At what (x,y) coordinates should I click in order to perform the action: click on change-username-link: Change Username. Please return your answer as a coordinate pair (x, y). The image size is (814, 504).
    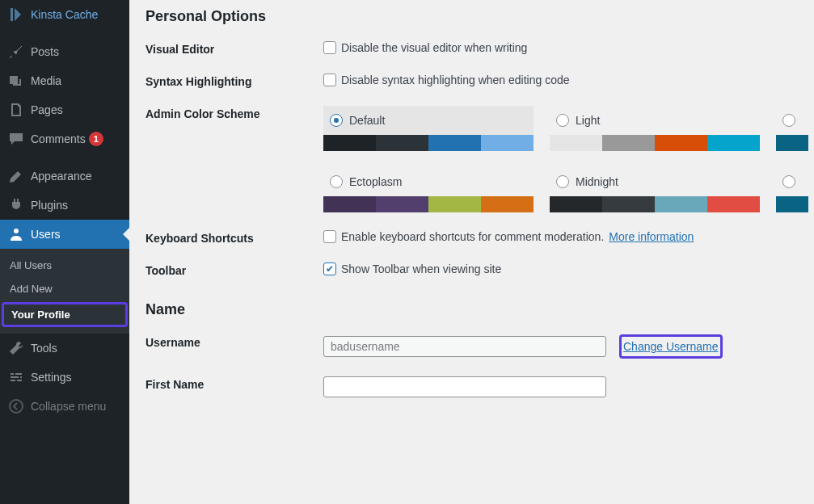
    Looking at the image, I should click on (671, 346).